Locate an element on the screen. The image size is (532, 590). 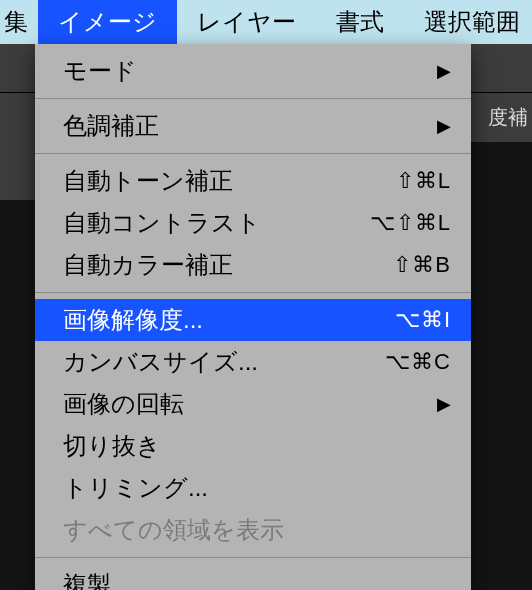
menu-item-adjustments: 色調補正 ▶ is located at coordinates (253, 126).